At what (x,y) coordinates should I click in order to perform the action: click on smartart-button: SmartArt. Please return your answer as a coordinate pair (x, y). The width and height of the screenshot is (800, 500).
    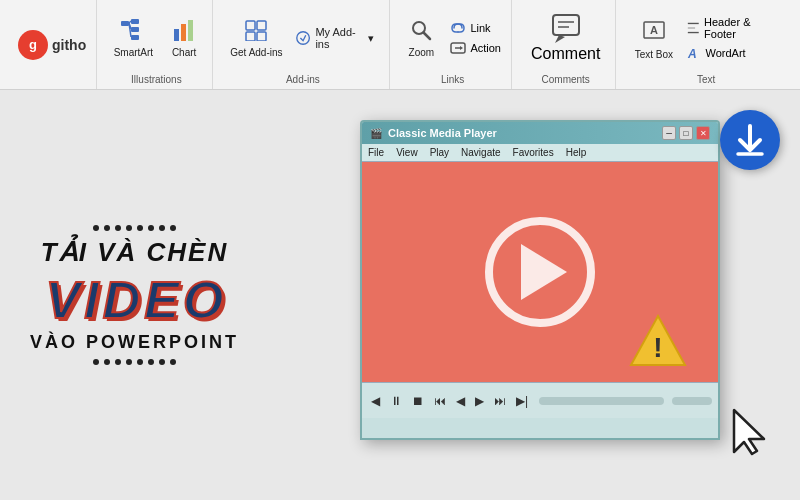
    Looking at the image, I should click on (134, 38).